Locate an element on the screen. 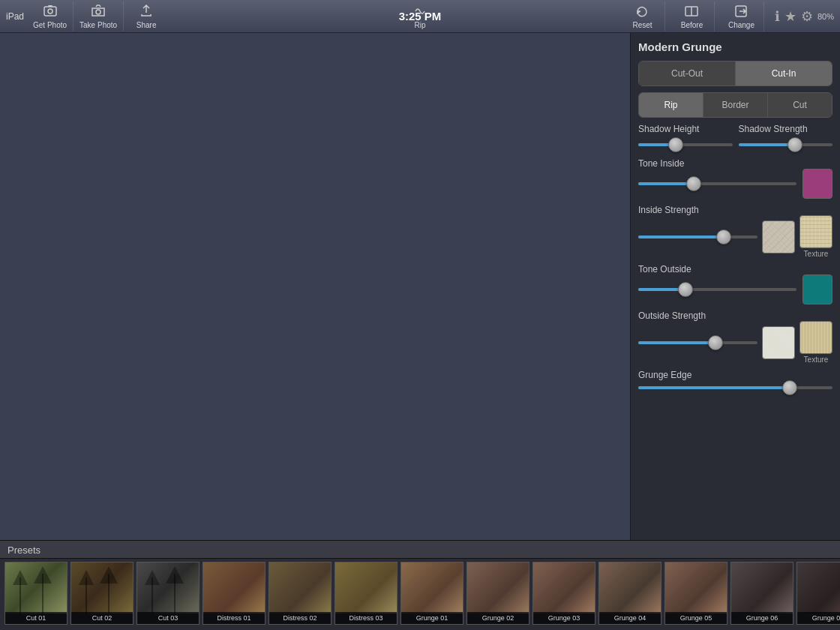 The height and width of the screenshot is (630, 840). preset-item-grunge-06: Grunge 06 is located at coordinates (762, 593).